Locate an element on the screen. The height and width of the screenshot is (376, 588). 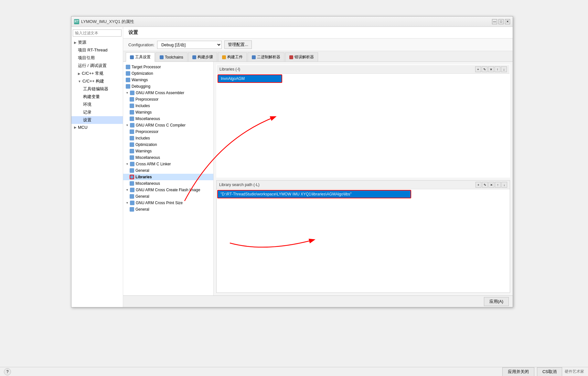
sidebar-item-run-debug: 运行 / 调试设置 is located at coordinates (97, 66).